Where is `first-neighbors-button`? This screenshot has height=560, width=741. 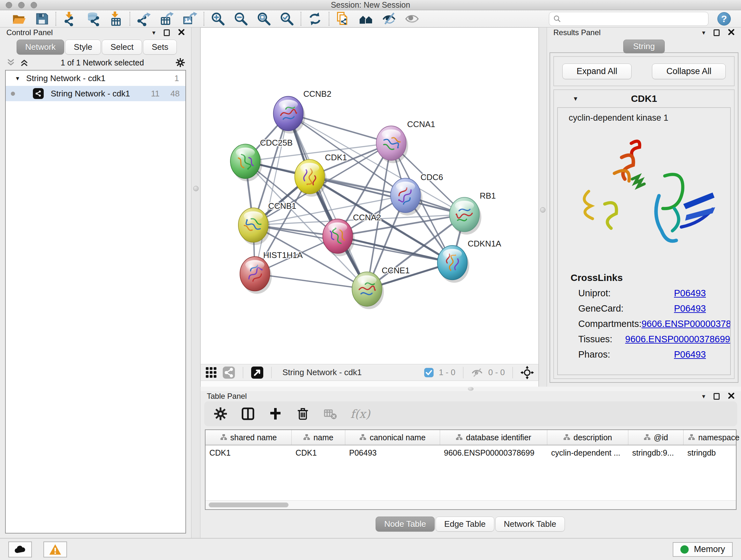 first-neighbors-button is located at coordinates (366, 19).